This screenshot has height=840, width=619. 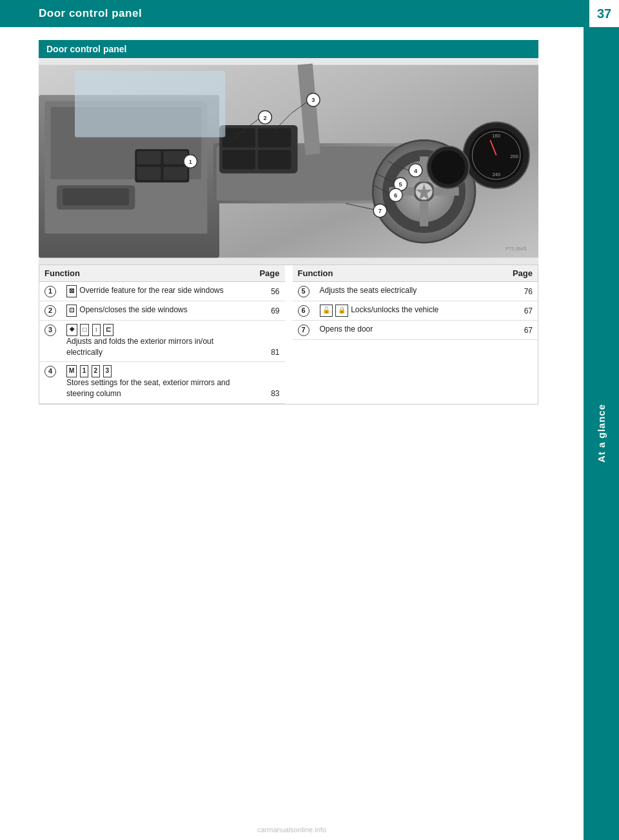 What do you see at coordinates (270, 383) in the screenshot?
I see `row-page: 83` at bounding box center [270, 383].